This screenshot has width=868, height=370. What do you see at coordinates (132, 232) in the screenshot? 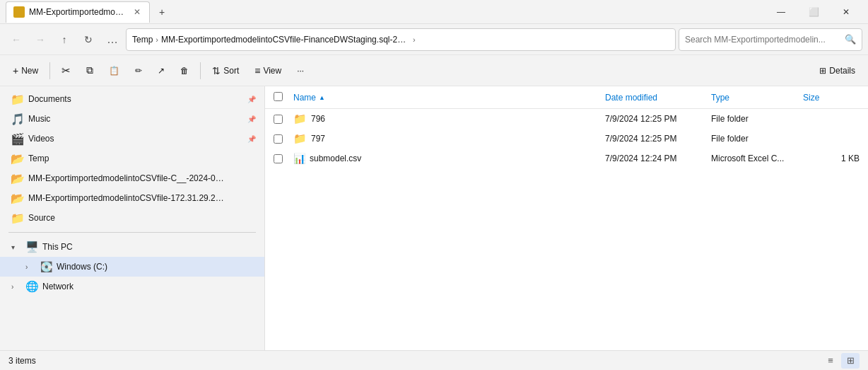
I see `sidebar-divider` at bounding box center [132, 232].